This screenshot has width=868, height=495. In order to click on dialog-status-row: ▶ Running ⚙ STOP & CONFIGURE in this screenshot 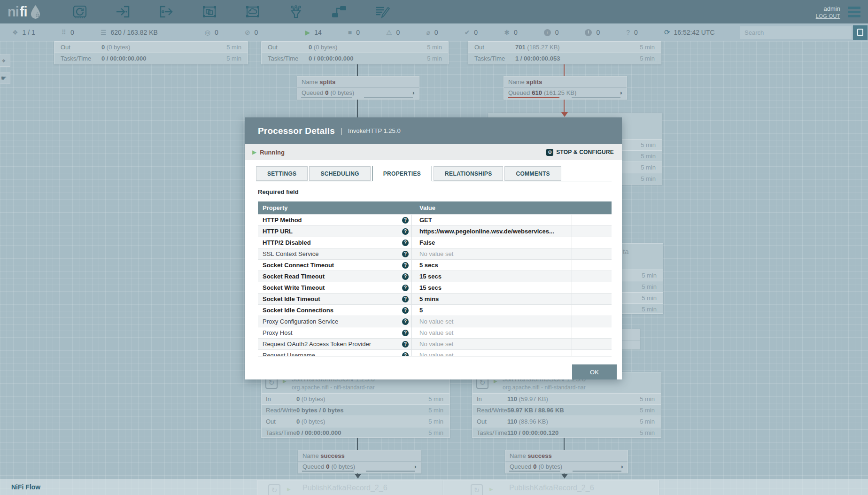, I will do `click(434, 152)`.